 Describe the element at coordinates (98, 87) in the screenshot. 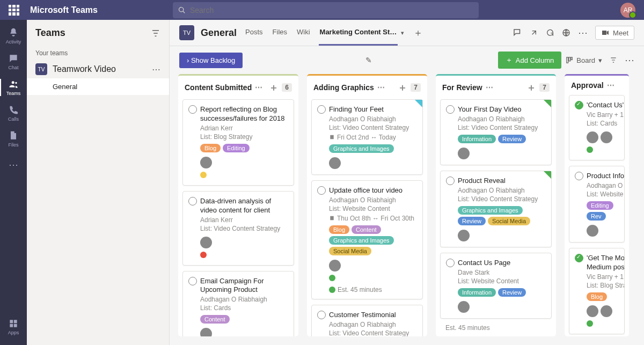

I see `channel-general: General` at that location.